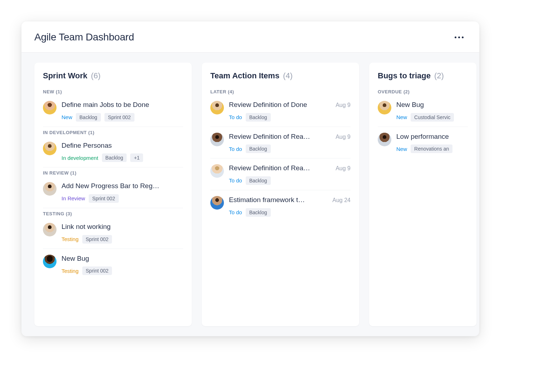  What do you see at coordinates (288, 76) in the screenshot?
I see `column-count: (4)` at bounding box center [288, 76].